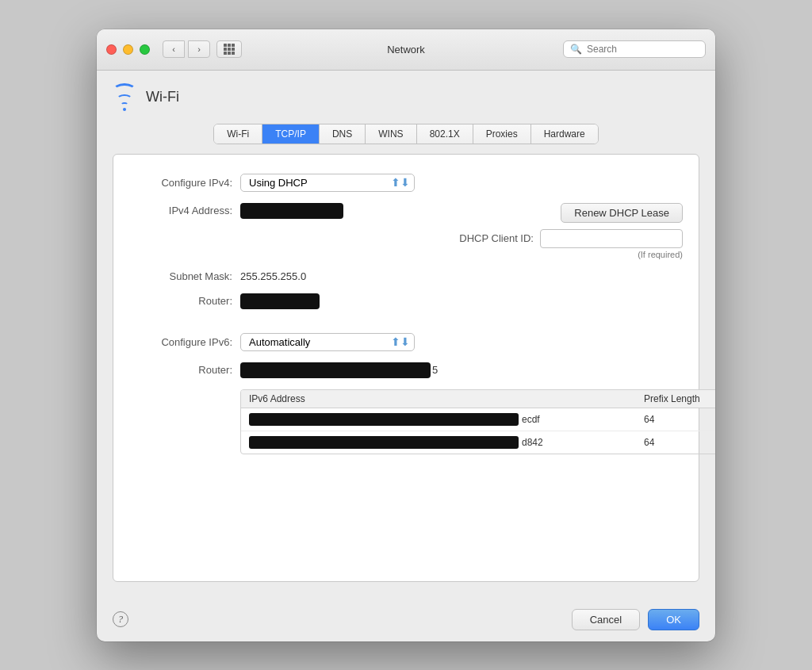 This screenshot has height=670, width=812. I want to click on router6-value-redacted, so click(335, 370).